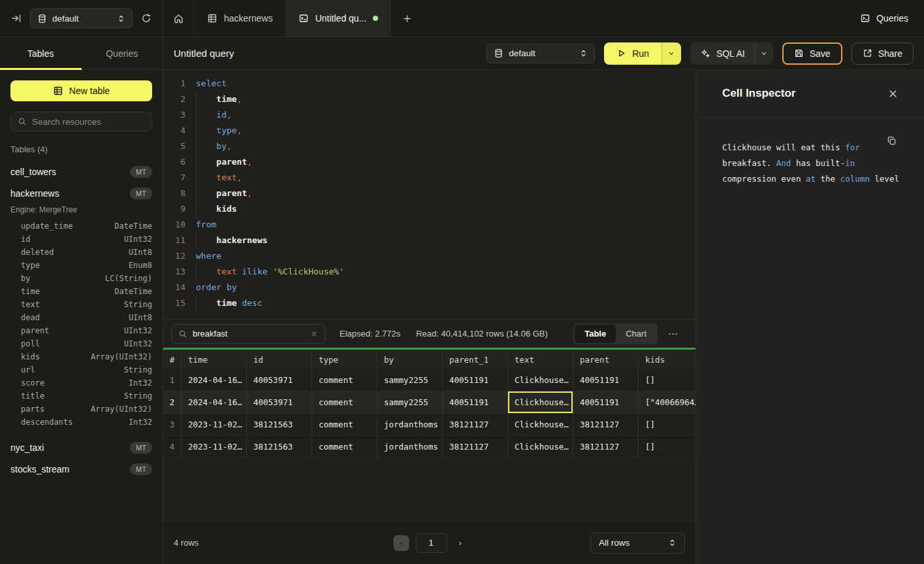 The image size is (924, 564). Describe the element at coordinates (339, 18) in the screenshot. I see `tab-untitled-query: Untitled qu...` at that location.